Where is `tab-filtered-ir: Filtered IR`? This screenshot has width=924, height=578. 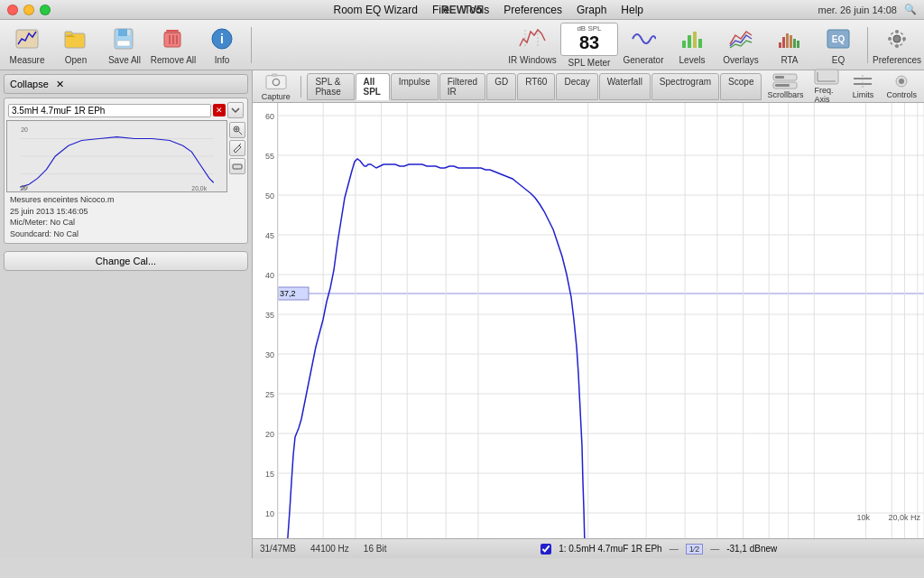
tab-filtered-ir: Filtered IR is located at coordinates (462, 87).